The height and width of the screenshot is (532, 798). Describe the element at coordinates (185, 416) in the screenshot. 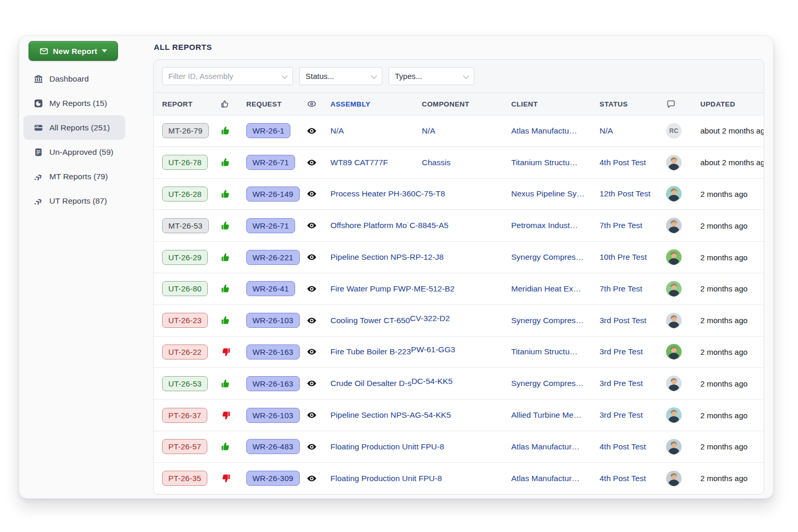

I see `report-id-badge: PT-26-37` at that location.